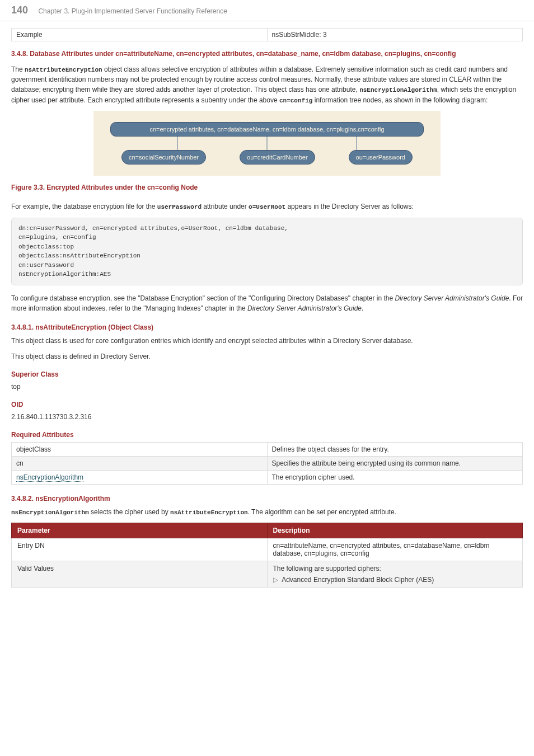 The width and height of the screenshot is (534, 756). I want to click on attr-name: objectClass, so click(140, 449).